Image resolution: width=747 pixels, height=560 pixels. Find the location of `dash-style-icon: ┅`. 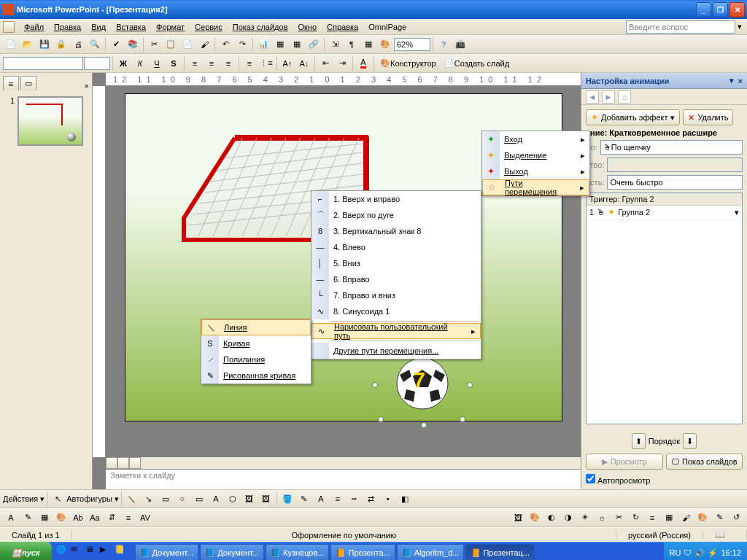

dash-style-icon: ┅ is located at coordinates (355, 499).